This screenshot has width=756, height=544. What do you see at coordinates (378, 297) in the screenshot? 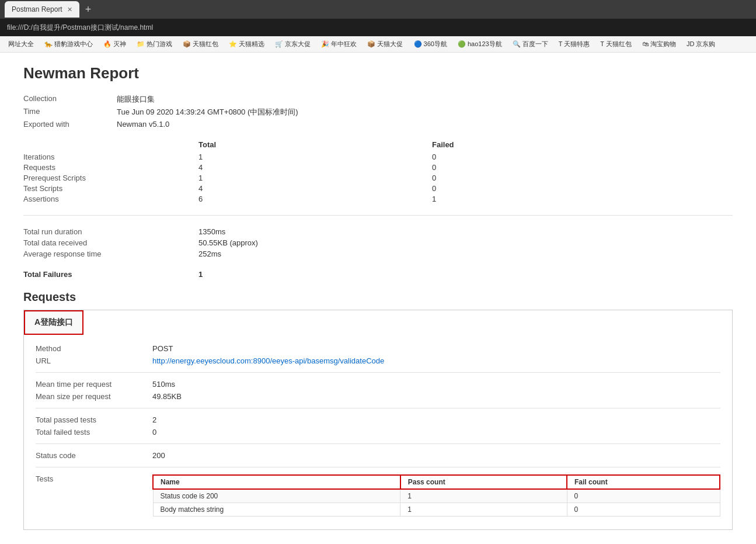
I see `requests-title: Requests` at bounding box center [378, 297].